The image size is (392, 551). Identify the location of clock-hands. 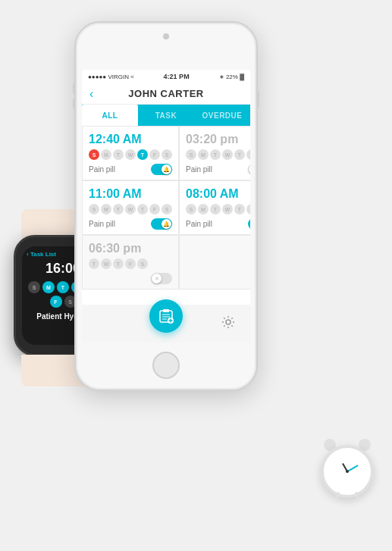
(347, 471).